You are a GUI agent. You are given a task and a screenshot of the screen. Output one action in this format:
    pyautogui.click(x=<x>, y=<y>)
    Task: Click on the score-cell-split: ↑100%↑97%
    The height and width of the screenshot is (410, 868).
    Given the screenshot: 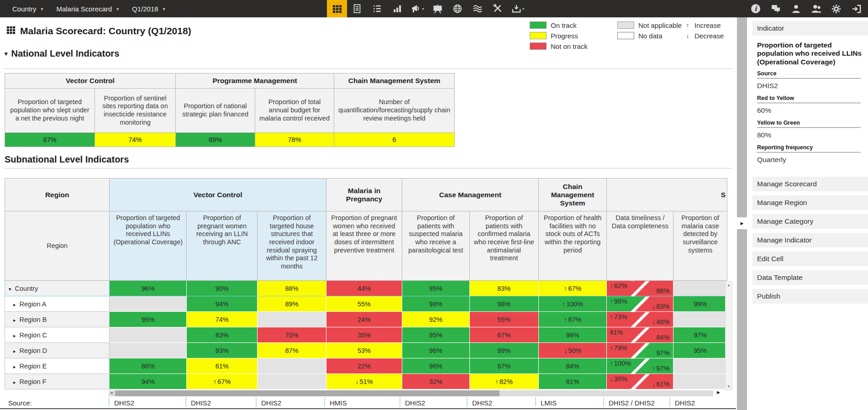 What is the action you would take?
    pyautogui.click(x=640, y=366)
    